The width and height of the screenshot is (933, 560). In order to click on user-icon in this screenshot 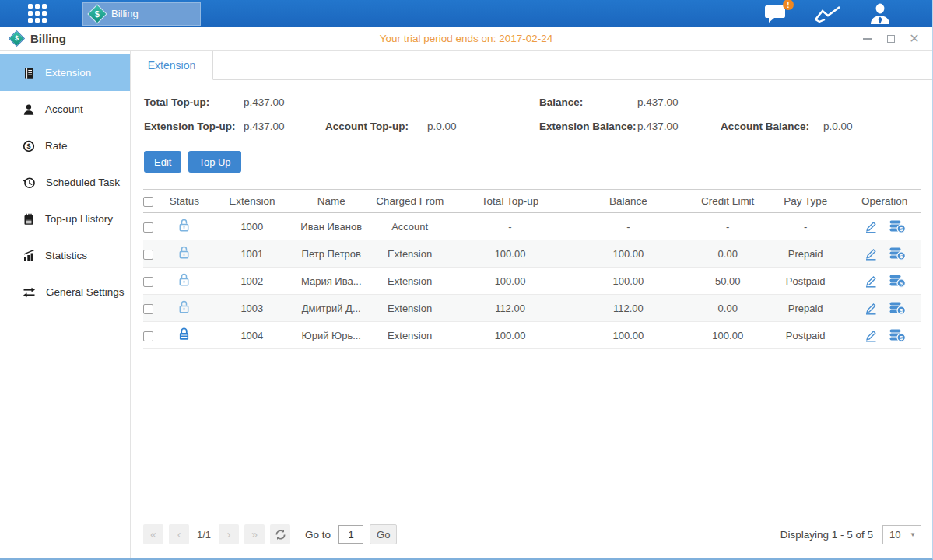, I will do `click(880, 14)`.